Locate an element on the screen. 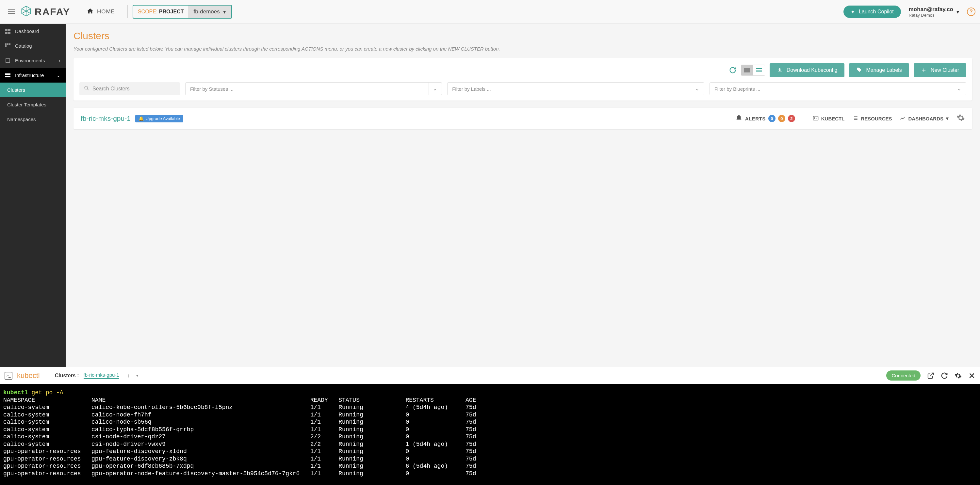 This screenshot has width=980, height=485. kubectl-title: kubectl is located at coordinates (29, 376).